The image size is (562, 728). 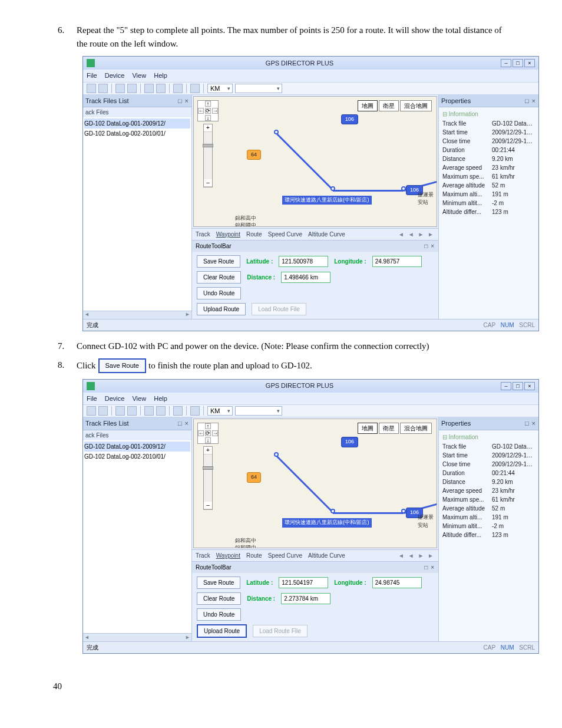 What do you see at coordinates (303, 262) in the screenshot?
I see `latitude-field: 121.500978` at bounding box center [303, 262].